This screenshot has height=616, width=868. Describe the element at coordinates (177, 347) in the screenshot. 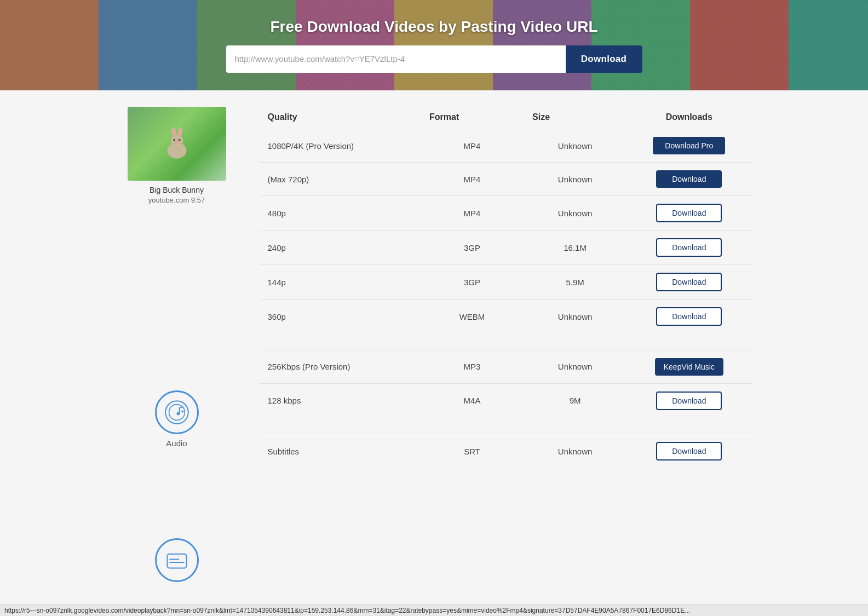

I see `left-panel: Big Buck Bunny youtube.com 9:57` at that location.